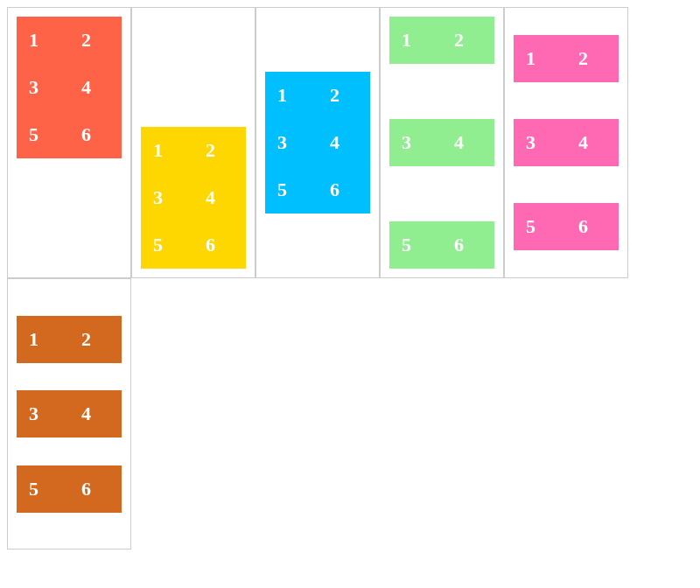 Image resolution: width=700 pixels, height=588 pixels. What do you see at coordinates (69, 88) in the screenshot?
I see `grid-flex-start: 1 2 3 4 5 6` at bounding box center [69, 88].